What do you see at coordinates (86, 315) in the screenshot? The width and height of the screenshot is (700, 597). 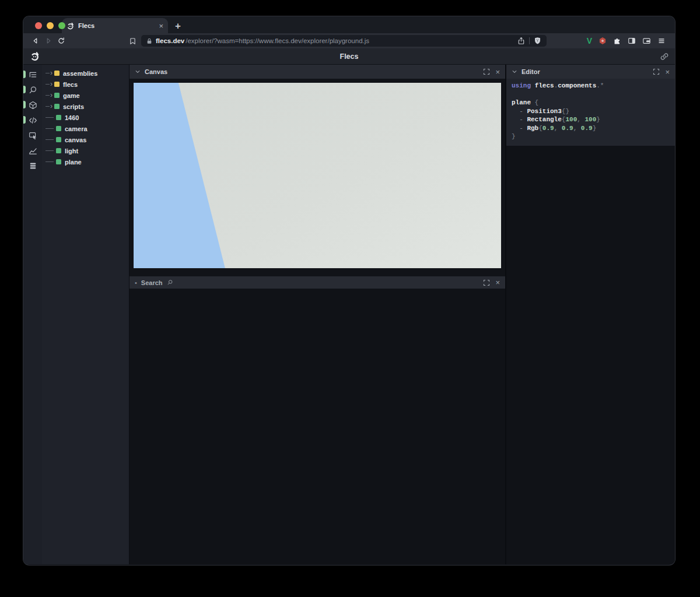 I see `entity-tree: ›assemblies›flecs›game›scripts1460camera…` at bounding box center [86, 315].